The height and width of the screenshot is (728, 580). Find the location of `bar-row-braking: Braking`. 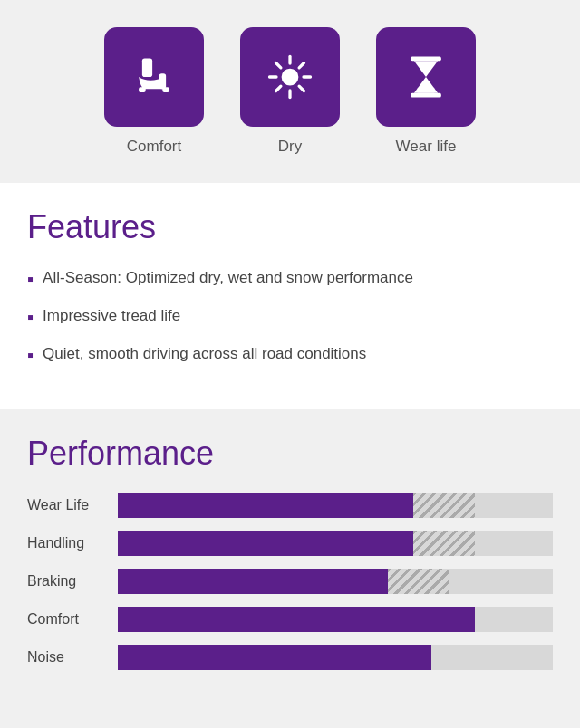

bar-row-braking: Braking is located at coordinates (290, 581).